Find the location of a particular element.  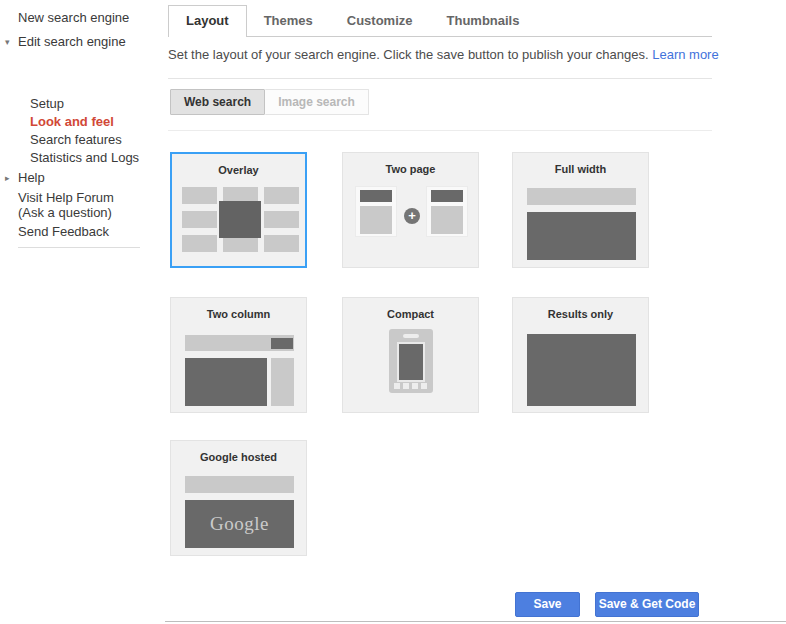

layout-tile-full-width: Full width is located at coordinates (580, 210).